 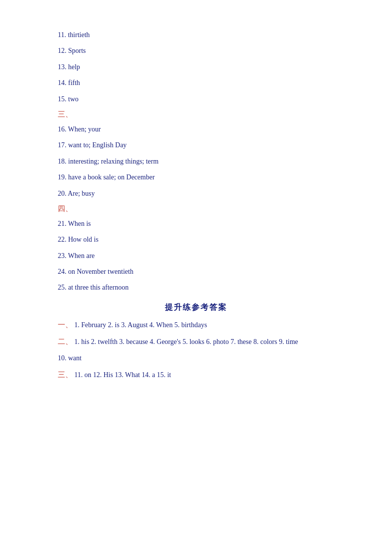 What do you see at coordinates (81, 194) in the screenshot?
I see `item-20-text: Are; busy` at bounding box center [81, 194].